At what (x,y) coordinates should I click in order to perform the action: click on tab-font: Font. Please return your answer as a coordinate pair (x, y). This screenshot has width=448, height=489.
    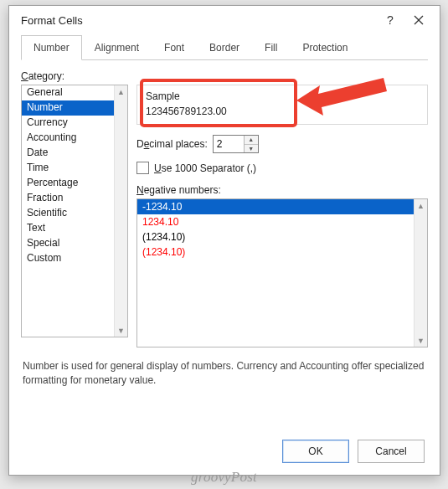
    Looking at the image, I should click on (174, 48).